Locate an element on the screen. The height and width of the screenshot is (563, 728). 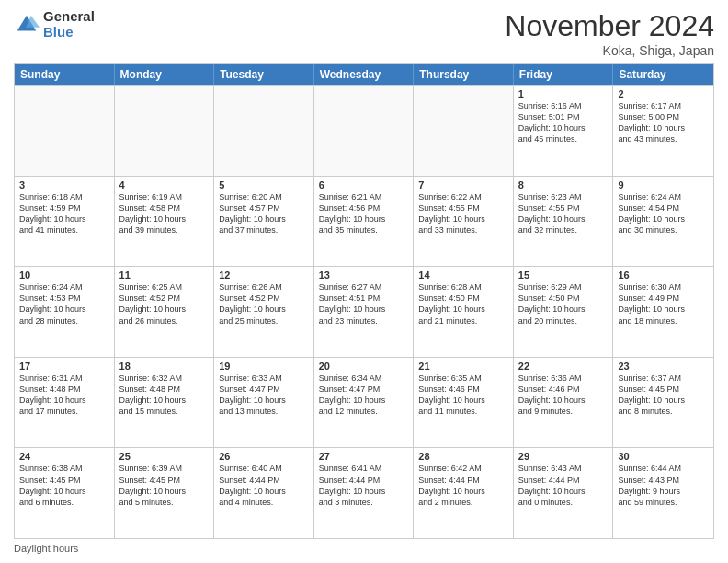
day-info: Sunrise: 6:18 AMSunset: 4:59 PMDaylight:… is located at coordinates (64, 213).